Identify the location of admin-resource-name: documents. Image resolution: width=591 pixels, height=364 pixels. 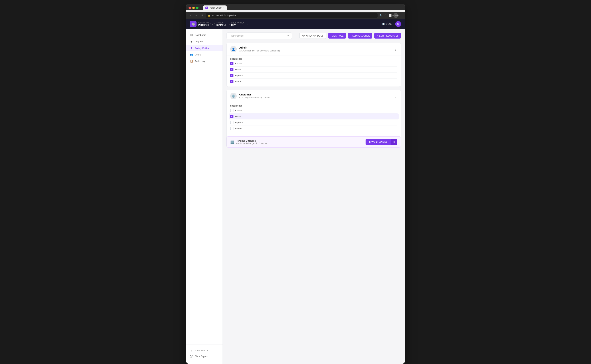
(236, 59).